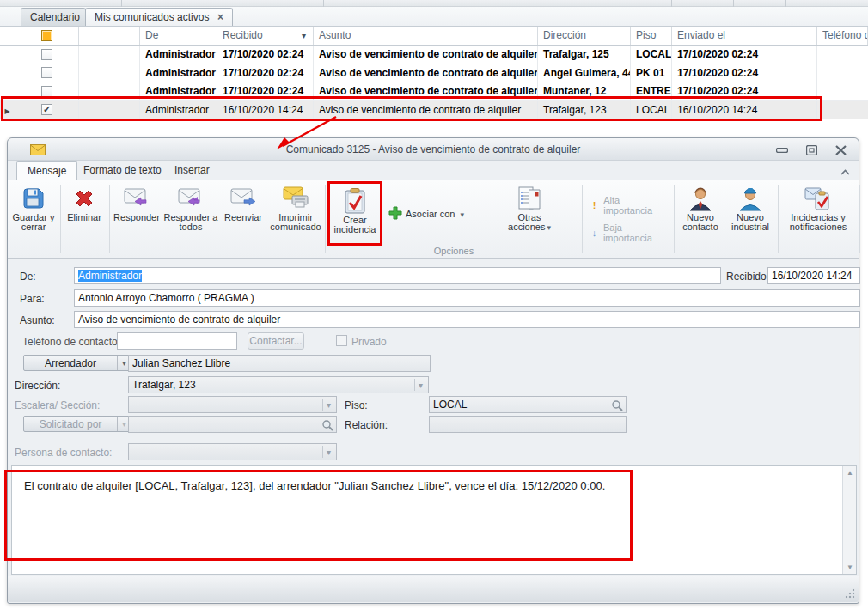 This screenshot has width=868, height=609. What do you see at coordinates (529, 198) in the screenshot?
I see `other-actions-icon` at bounding box center [529, 198].